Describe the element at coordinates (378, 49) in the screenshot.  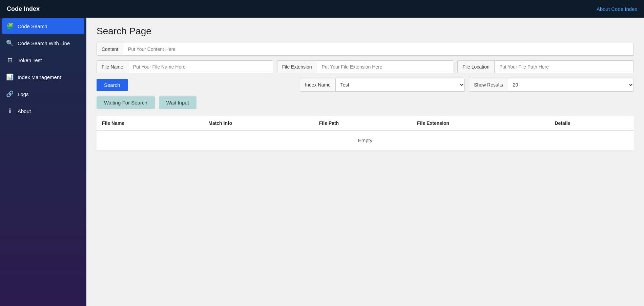
I see `content-input` at that location.